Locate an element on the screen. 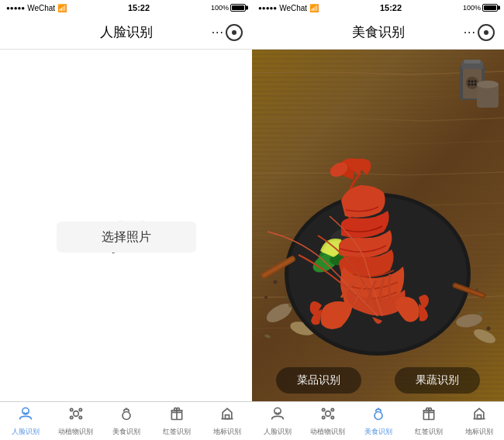 This screenshot has height=440, width=504. right-nav-dots: ··· is located at coordinates (470, 33).